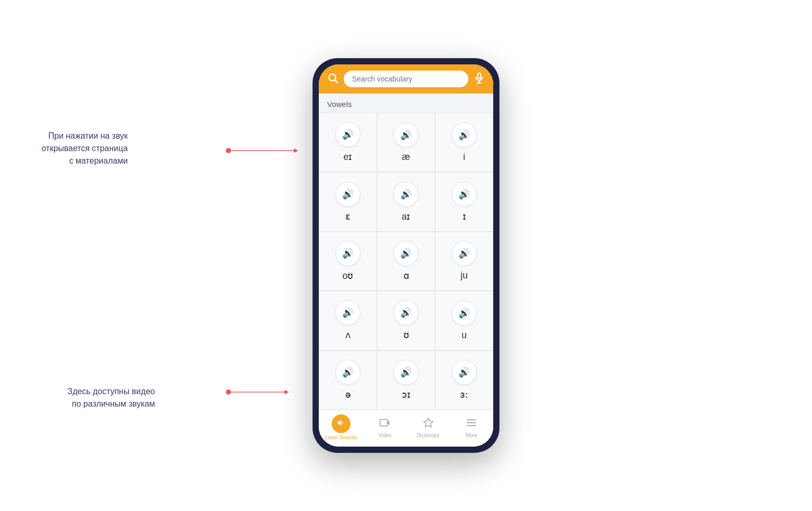 Image resolution: width=812 pixels, height=511 pixels. I want to click on sound-button-smallcap-i: 🔊, so click(464, 194).